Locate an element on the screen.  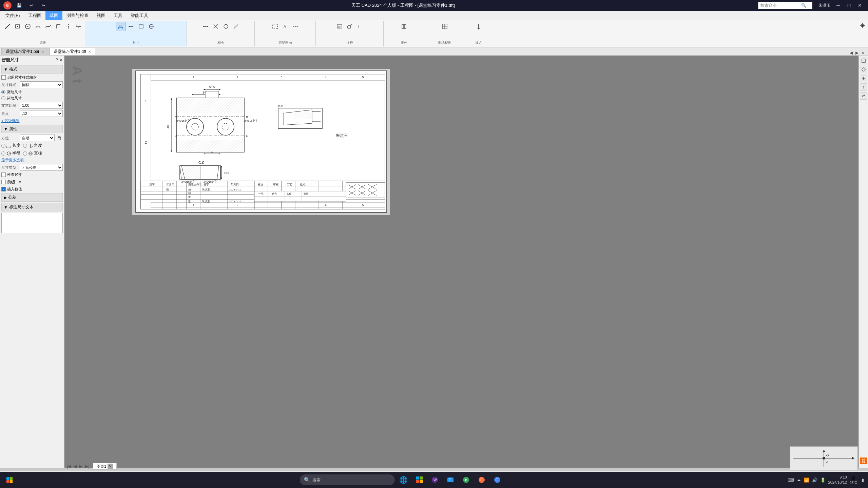
driven-dim-radio: 从动尺寸 is located at coordinates (32, 98).